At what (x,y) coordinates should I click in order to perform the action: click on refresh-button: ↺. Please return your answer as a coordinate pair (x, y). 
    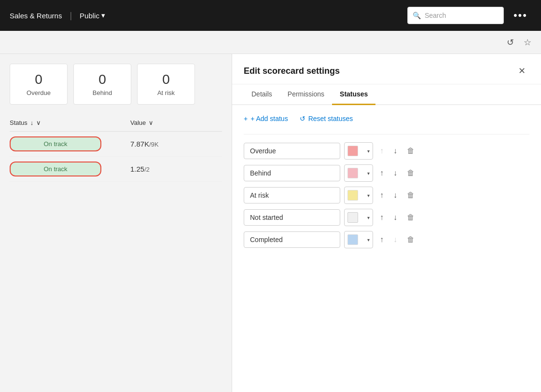
    Looking at the image, I should click on (511, 42).